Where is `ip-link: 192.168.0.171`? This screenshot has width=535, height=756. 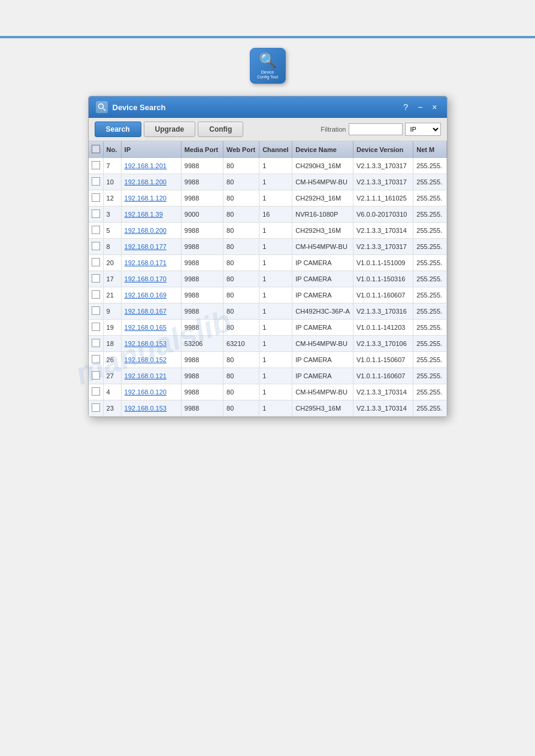
ip-link: 192.168.0.171 is located at coordinates (146, 263).